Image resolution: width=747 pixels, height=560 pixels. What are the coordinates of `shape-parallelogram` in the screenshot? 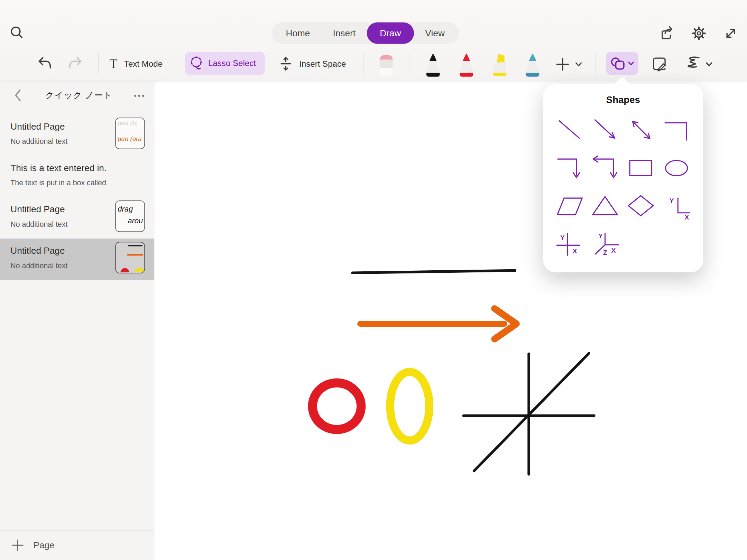 It's located at (569, 206).